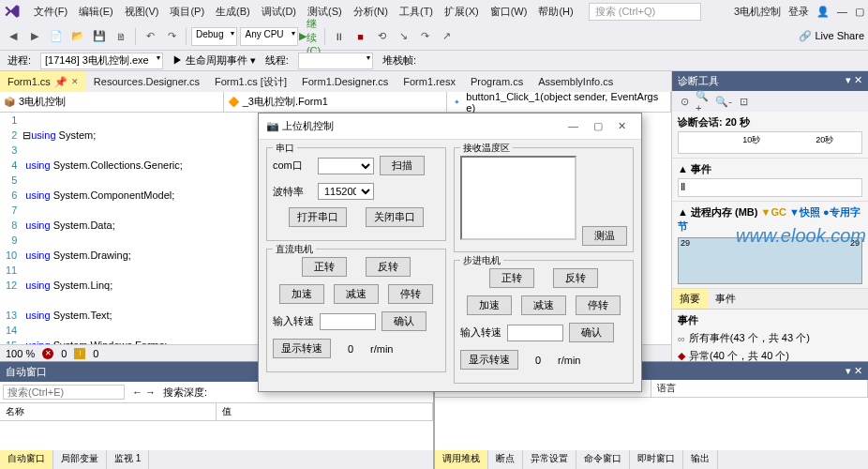  I want to click on forward-icon: ▶, so click(35, 37).